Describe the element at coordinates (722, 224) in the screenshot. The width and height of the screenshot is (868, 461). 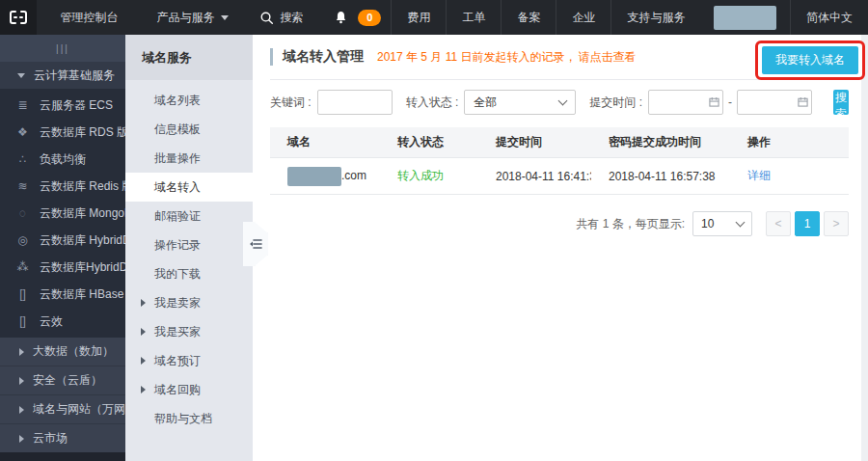
I see `page-size-select: 10` at that location.